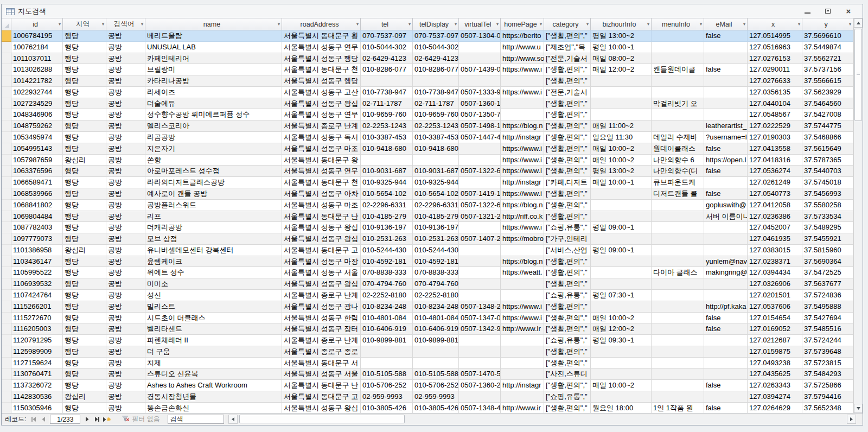 The image size is (868, 432). Describe the element at coordinates (726, 205) in the screenshot. I see `cell-eMail: gopluswith@` at that location.